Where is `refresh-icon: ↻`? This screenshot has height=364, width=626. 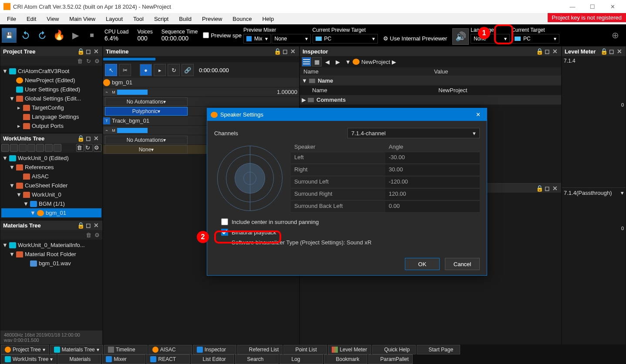
refresh-icon: ↻ is located at coordinates (88, 61).